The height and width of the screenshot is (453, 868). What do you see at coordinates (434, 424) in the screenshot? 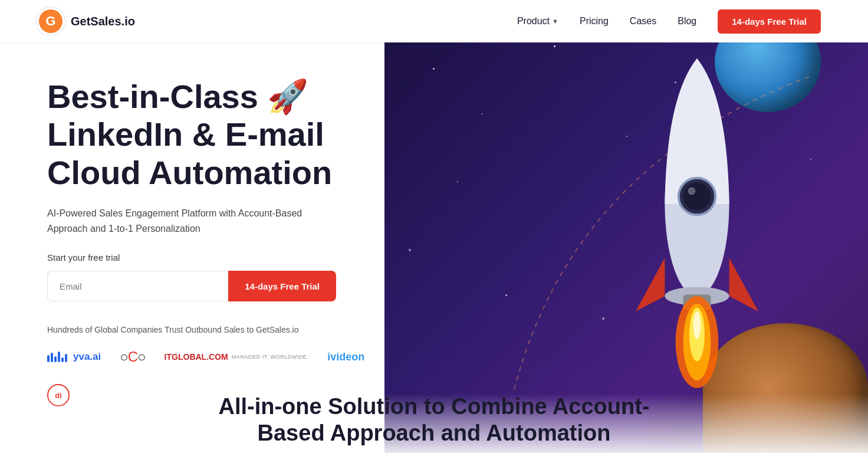
I see `bottom-teaser: All-in-one Solution to Combine Account- …` at bounding box center [434, 424].